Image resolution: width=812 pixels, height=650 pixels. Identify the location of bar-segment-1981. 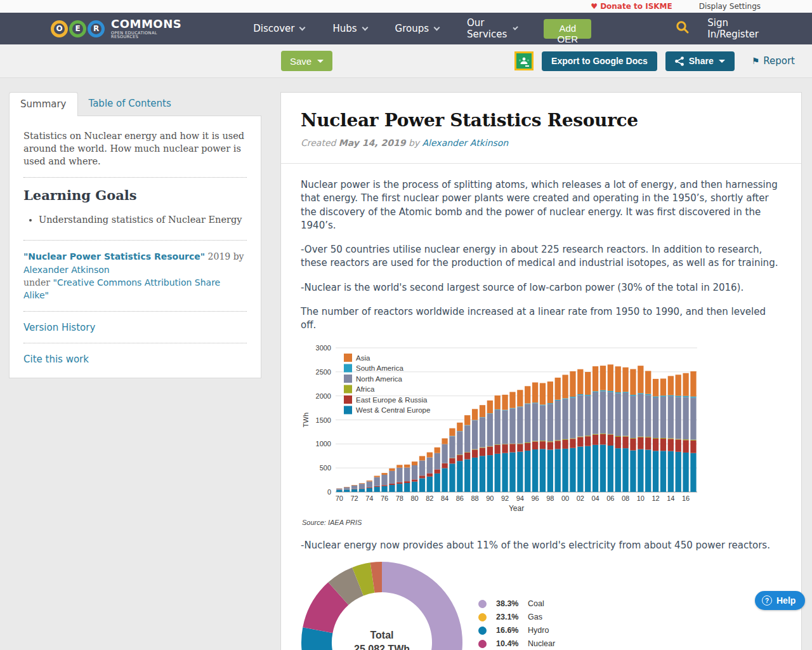
(422, 477).